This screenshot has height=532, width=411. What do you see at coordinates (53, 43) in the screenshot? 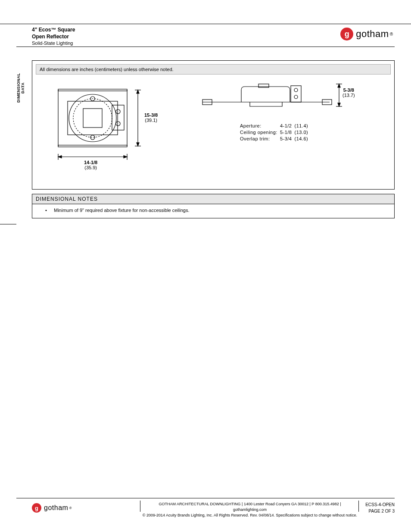
I see `header-line-3: Solid-State Lighting` at bounding box center [53, 43].